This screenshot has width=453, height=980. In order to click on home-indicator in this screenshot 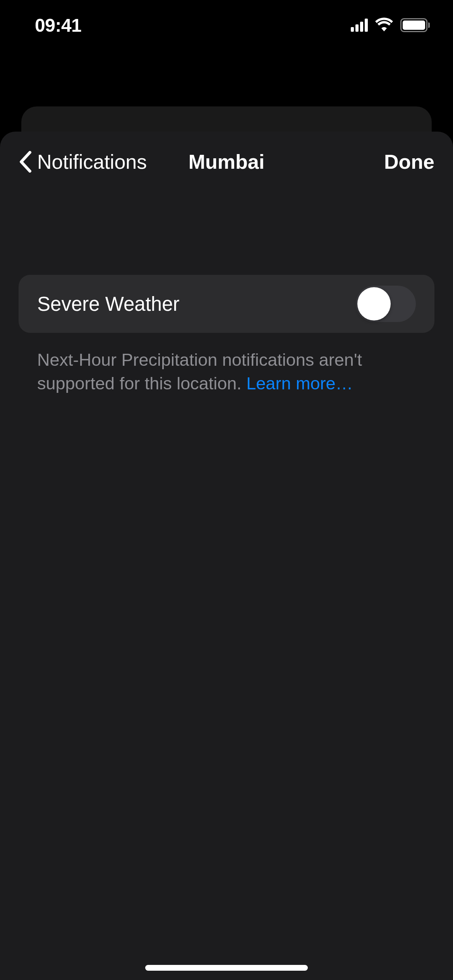, I will do `click(226, 968)`.